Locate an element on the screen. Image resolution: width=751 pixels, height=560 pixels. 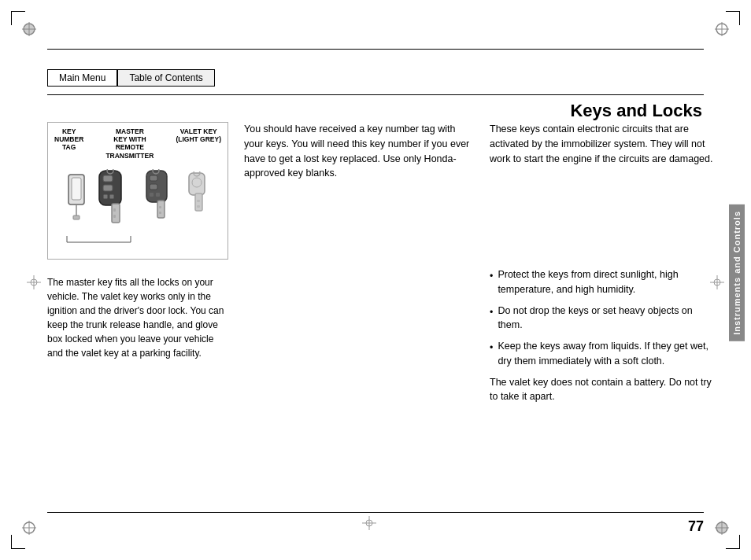
key-number-tag-label: KEYNUMBERTAG is located at coordinates (69, 143).